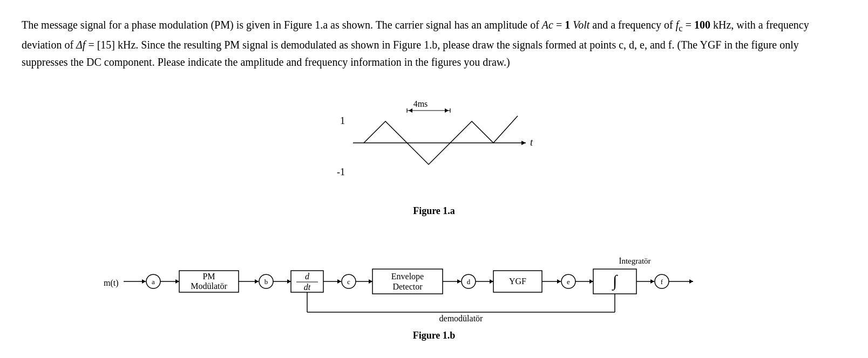 The image size is (868, 358). Describe the element at coordinates (349, 281) in the screenshot. I see `svg-text: c` at that location.